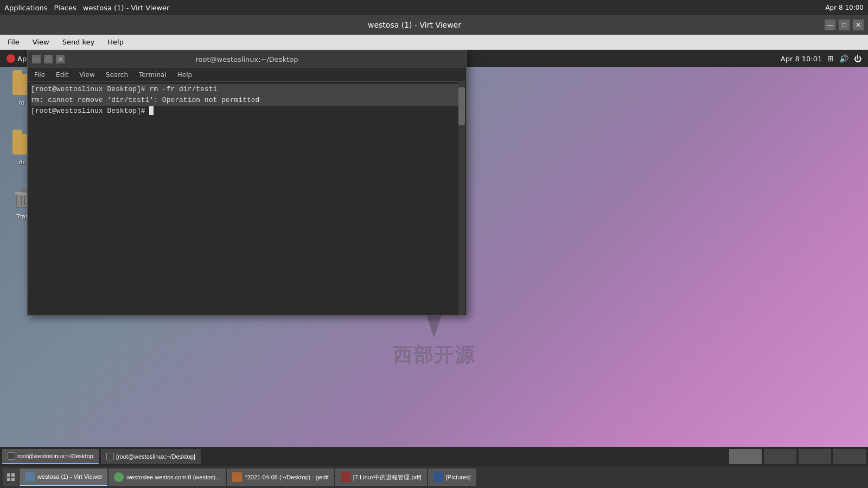  I want to click on terminal-line-3: [root@westoslinux Desktop]#, so click(247, 111).